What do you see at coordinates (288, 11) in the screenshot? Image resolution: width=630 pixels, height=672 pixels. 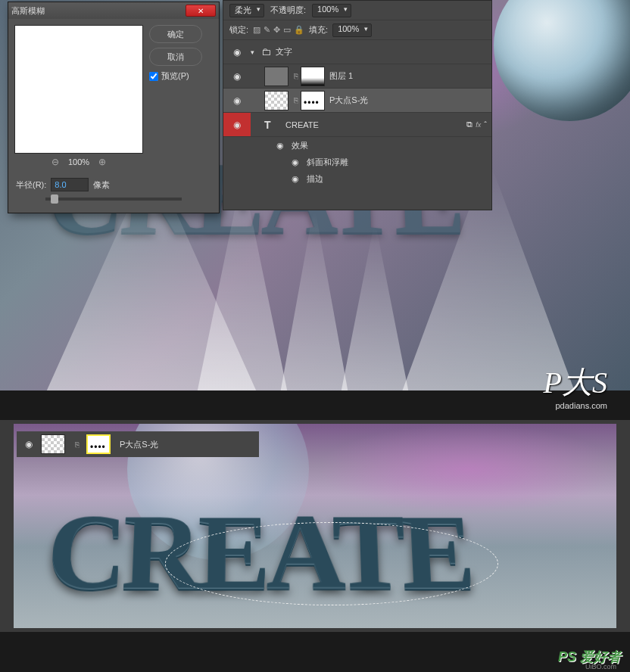 I see `opacity-label: 不透明度:` at bounding box center [288, 11].